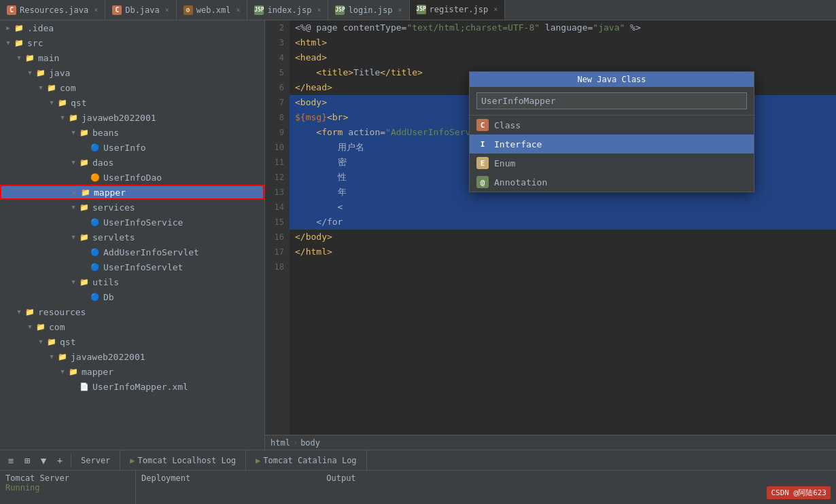 This screenshot has height=504, width=836. What do you see at coordinates (276, 192) in the screenshot?
I see `line-num-13: 13` at bounding box center [276, 192].